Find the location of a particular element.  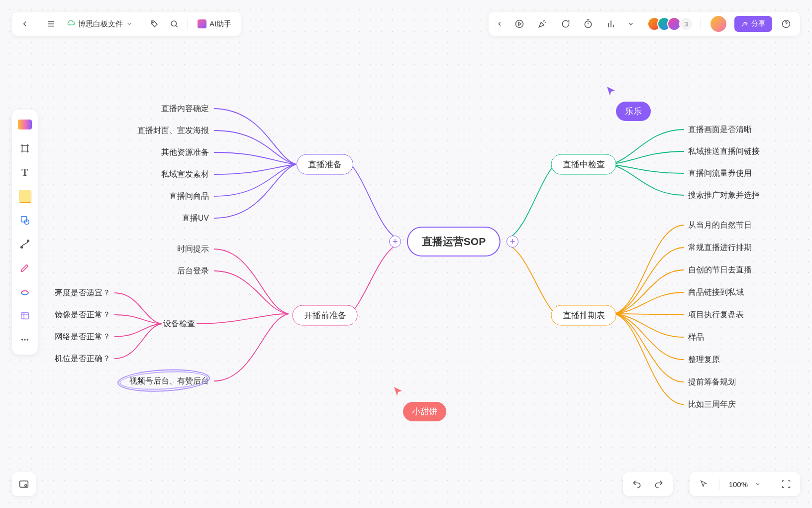

branch-schedule: 直播排期表 is located at coordinates (584, 316).